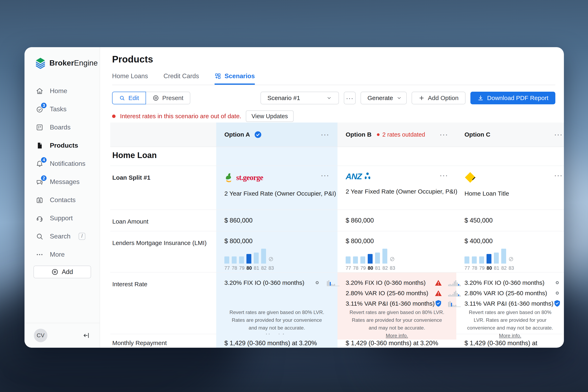  Describe the element at coordinates (40, 164) in the screenshot. I see `notifications-icon: 4` at that location.